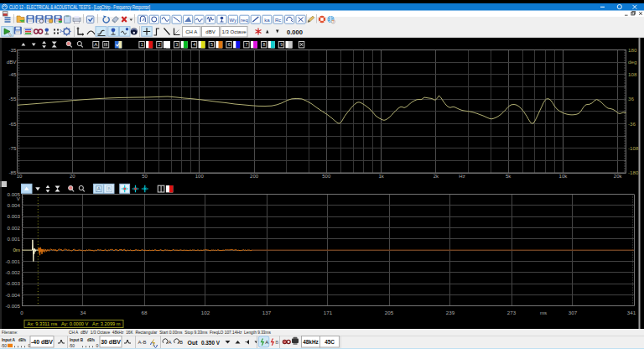 The height and width of the screenshot is (349, 644). Describe the element at coordinates (330, 342) in the screenshot. I see `svg-text: 45C` at that location.